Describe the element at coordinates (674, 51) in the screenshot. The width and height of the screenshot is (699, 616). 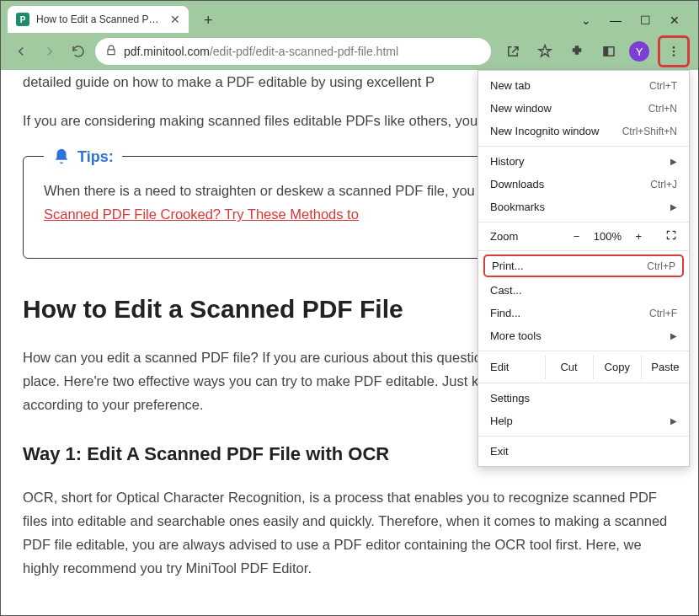
I see `chrome-menu-button` at that location.